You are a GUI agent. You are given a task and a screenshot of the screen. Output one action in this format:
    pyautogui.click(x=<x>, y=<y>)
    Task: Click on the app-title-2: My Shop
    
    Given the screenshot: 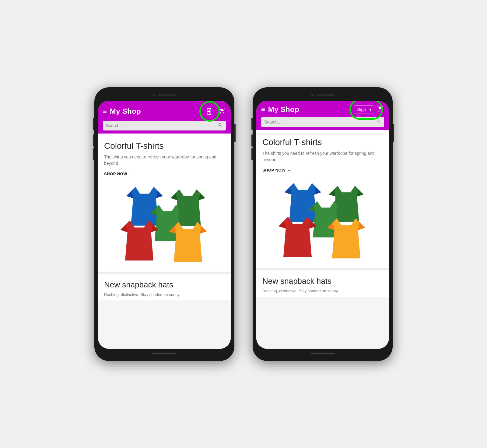 What is the action you would take?
    pyautogui.click(x=309, y=109)
    